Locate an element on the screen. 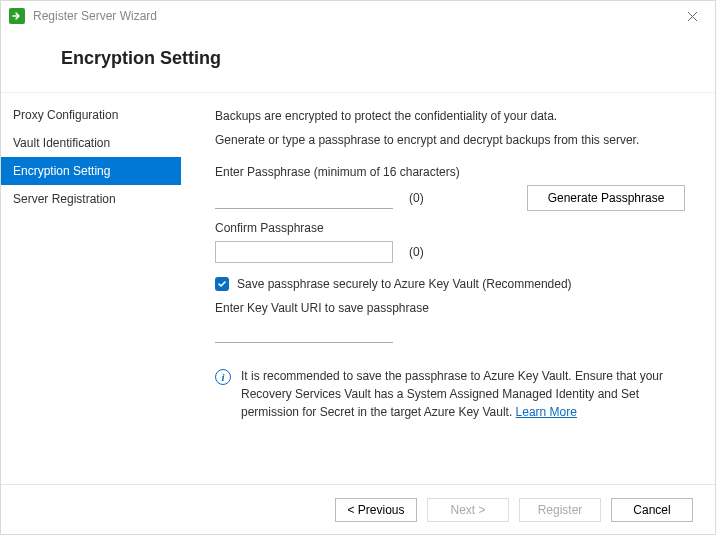 Image resolution: width=716 pixels, height=535 pixels. confirm-passphrase-label: Confirm Passphrase is located at coordinates (450, 228).